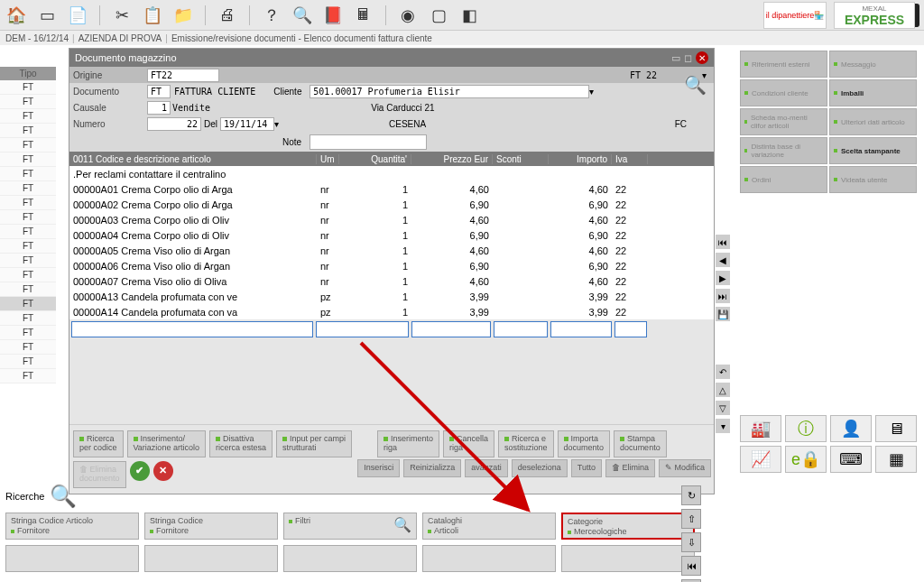 This screenshot has width=924, height=582. Describe the element at coordinates (408, 444) in the screenshot. I see `btn-ins-riga: Inserimentoriga` at that location.